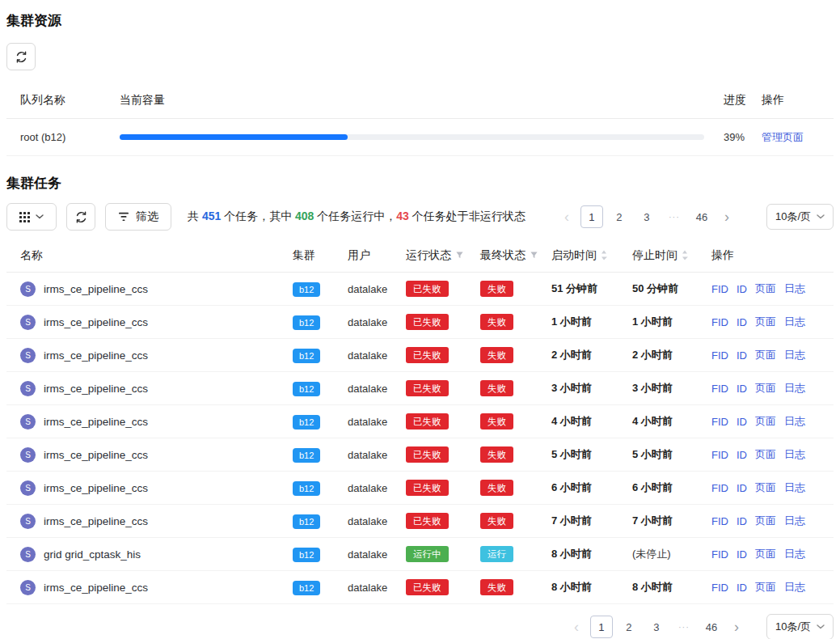 The height and width of the screenshot is (639, 840). What do you see at coordinates (420, 322) in the screenshot?
I see `task-row: Sirms_ce_pipeline_ccsb12datalake已失败失败1 小…` at bounding box center [420, 322].